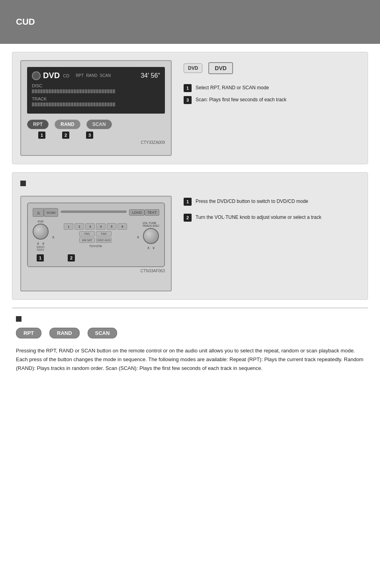 The image size is (380, 588). I want to click on seg3, so click(39, 91).